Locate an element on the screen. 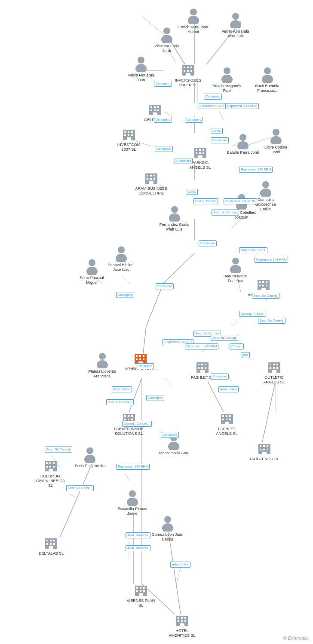 The height and width of the screenshot is (644, 313). label-masia_figueras: Masia Figueras Juan is located at coordinates (141, 78).